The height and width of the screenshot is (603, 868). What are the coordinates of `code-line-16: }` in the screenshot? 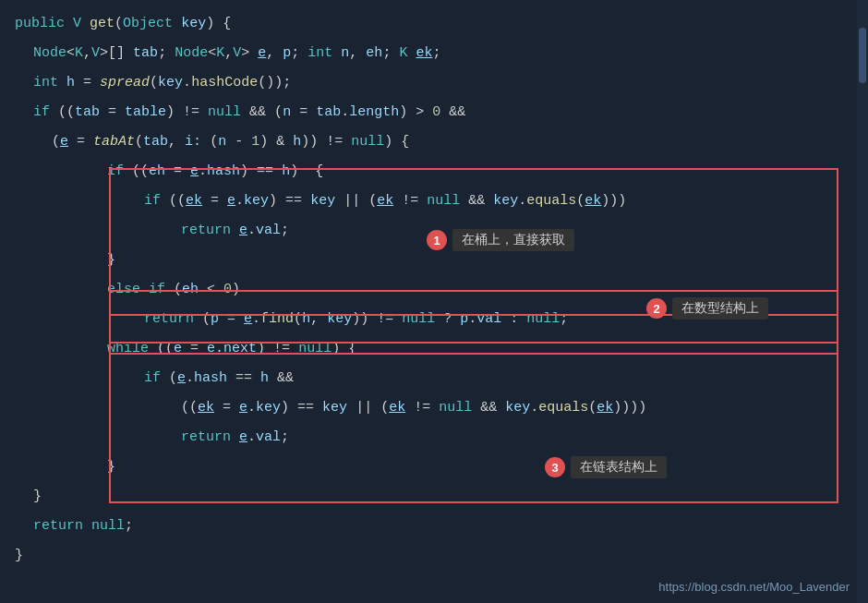 It's located at (434, 467).